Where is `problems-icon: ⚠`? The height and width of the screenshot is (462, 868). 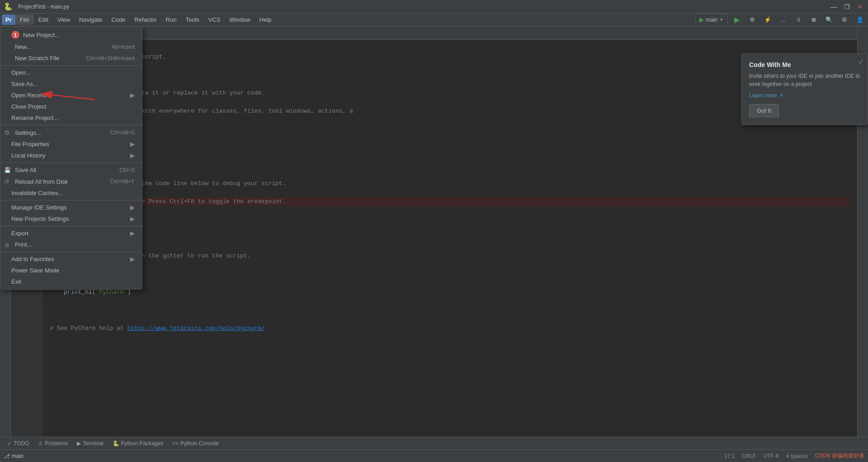 problems-icon: ⚠ is located at coordinates (41, 443).